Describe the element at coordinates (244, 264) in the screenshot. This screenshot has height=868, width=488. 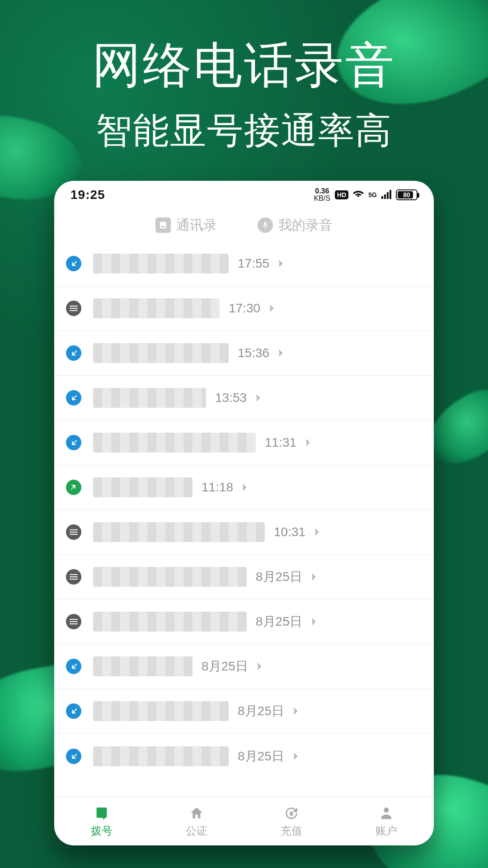
I see `call-row: 17:55` at that location.